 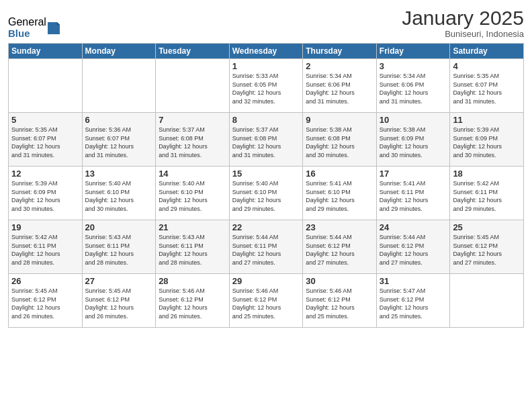 I want to click on day-number: 2, so click(x=340, y=66).